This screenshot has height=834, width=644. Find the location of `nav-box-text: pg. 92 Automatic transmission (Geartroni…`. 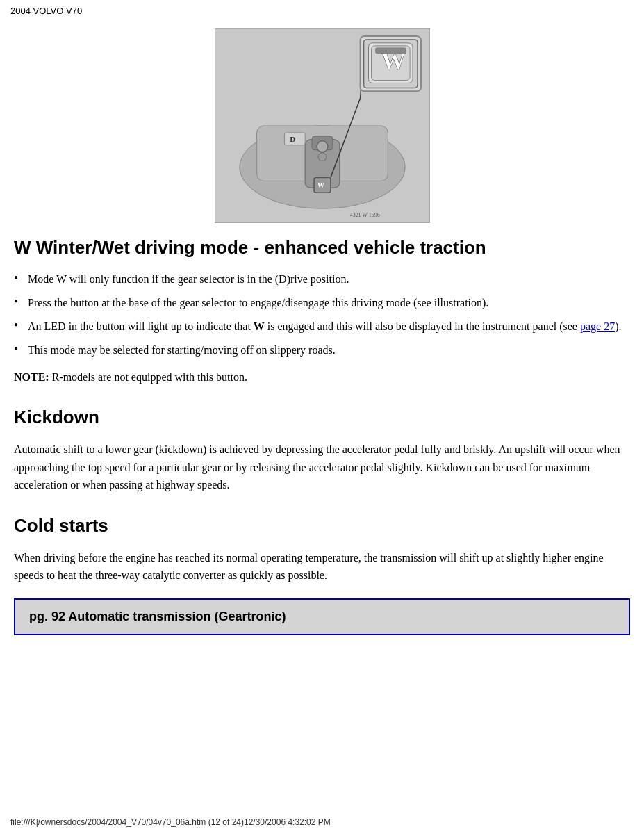

nav-box-text: pg. 92 Automatic transmission (Geartroni… is located at coordinates (157, 616).